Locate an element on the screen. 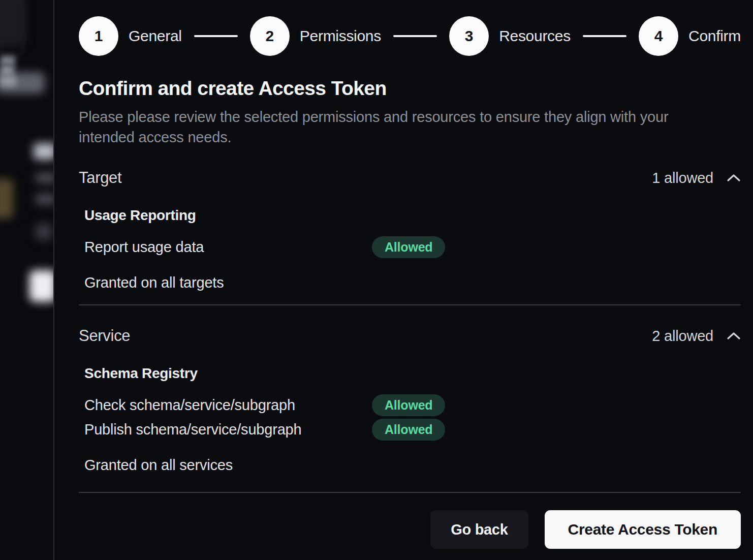 The height and width of the screenshot is (560, 753). granted-note: Granted on all targets is located at coordinates (410, 283).